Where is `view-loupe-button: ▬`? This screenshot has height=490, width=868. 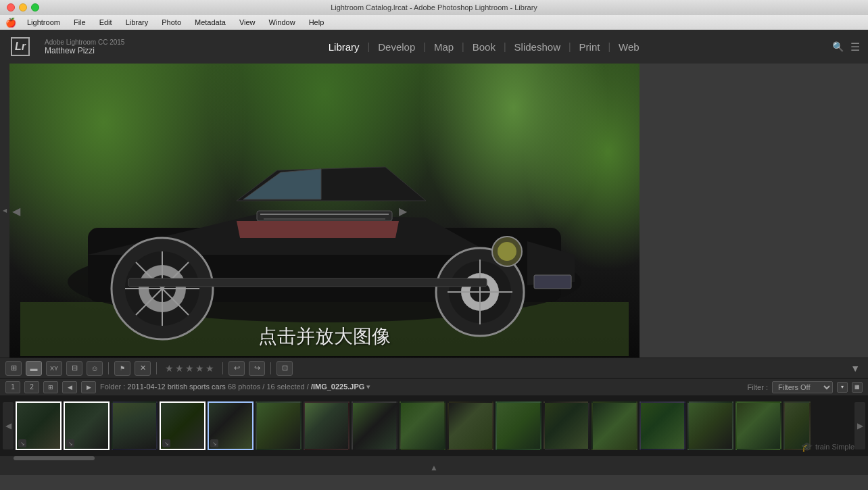
view-loupe-button: ▬ is located at coordinates (34, 368).